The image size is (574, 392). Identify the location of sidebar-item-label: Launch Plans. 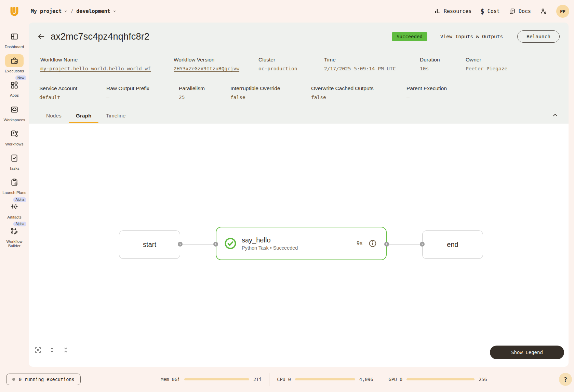
(14, 193).